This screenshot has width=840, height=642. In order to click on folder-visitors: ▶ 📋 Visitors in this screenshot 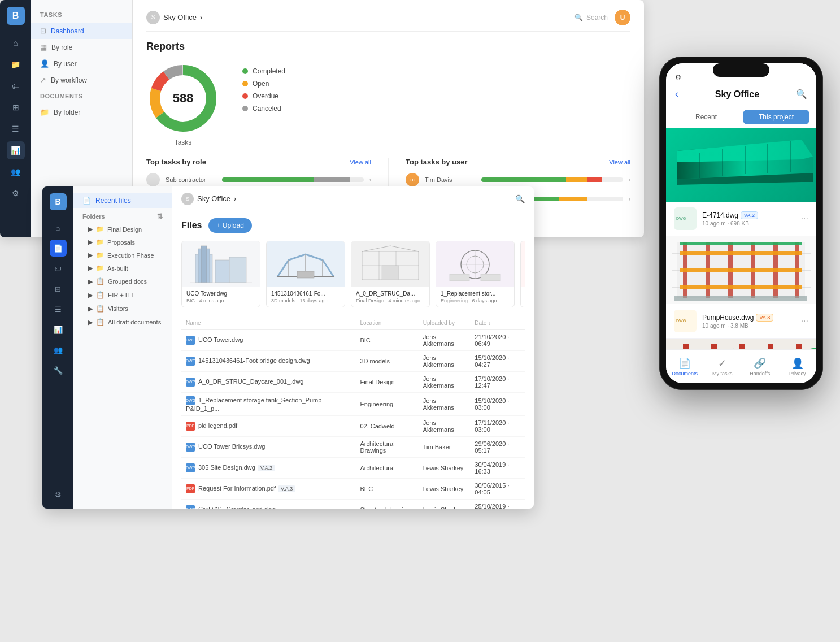, I will do `click(123, 309)`.